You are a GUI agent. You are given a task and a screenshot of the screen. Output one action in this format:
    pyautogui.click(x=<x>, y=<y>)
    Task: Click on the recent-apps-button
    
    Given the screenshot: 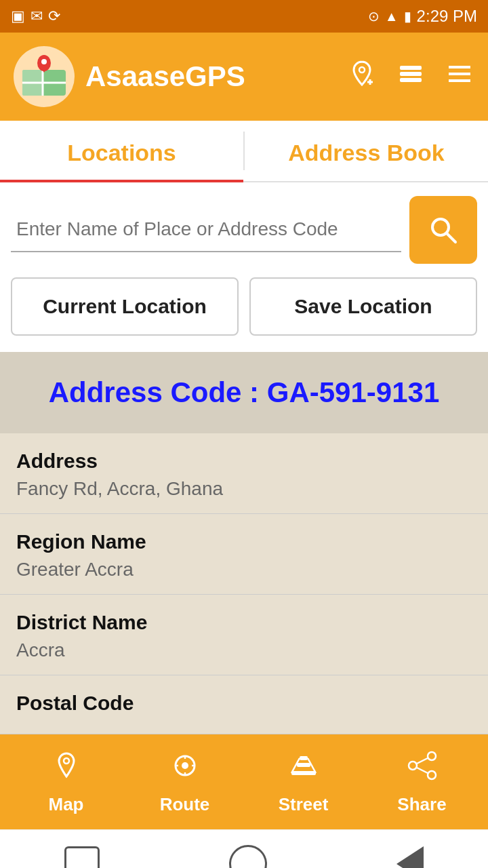 What is the action you would take?
    pyautogui.click(x=82, y=857)
    